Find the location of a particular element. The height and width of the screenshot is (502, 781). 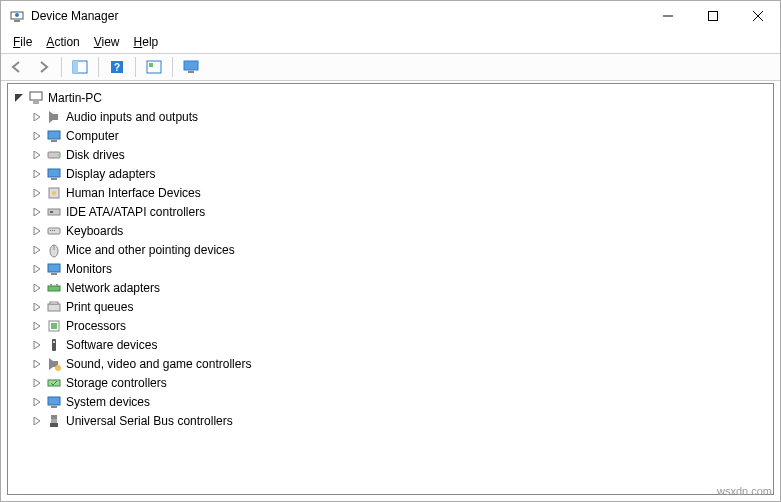

window-controls is located at coordinates (712, 16).